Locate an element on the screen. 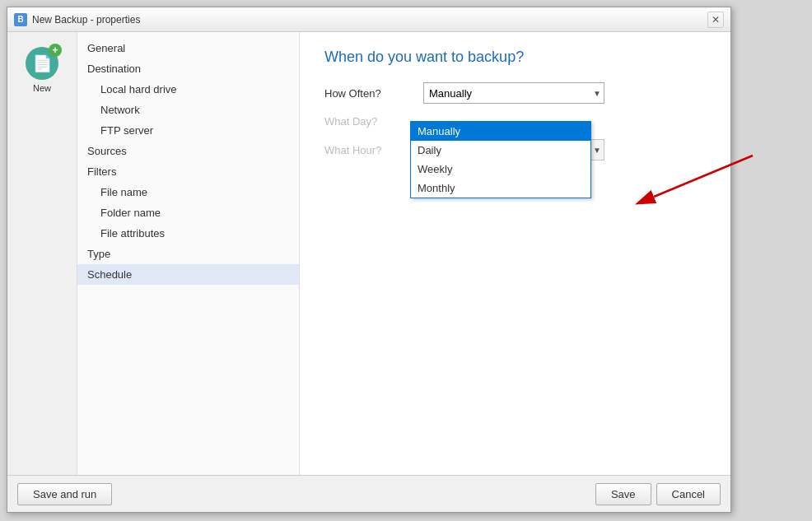 The width and height of the screenshot is (812, 521). dropdown-item-daily: Daily is located at coordinates (501, 150).